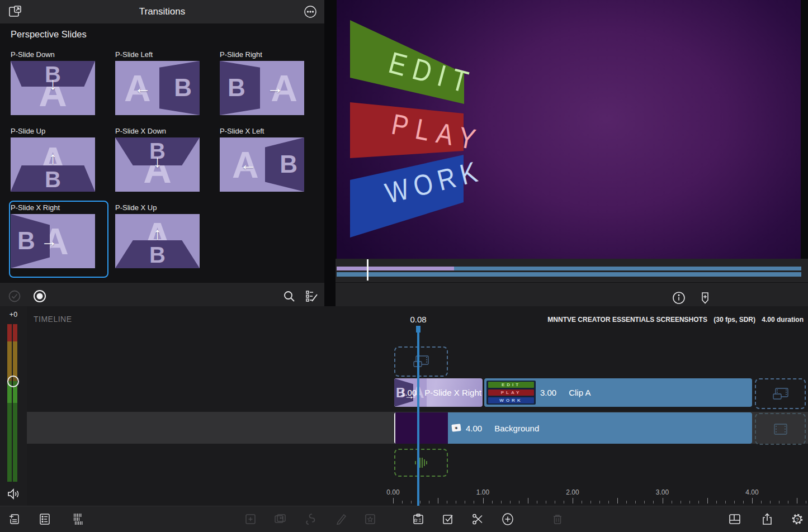  What do you see at coordinates (783, 320) in the screenshot?
I see `project-duration: 4.00 duration` at bounding box center [783, 320].